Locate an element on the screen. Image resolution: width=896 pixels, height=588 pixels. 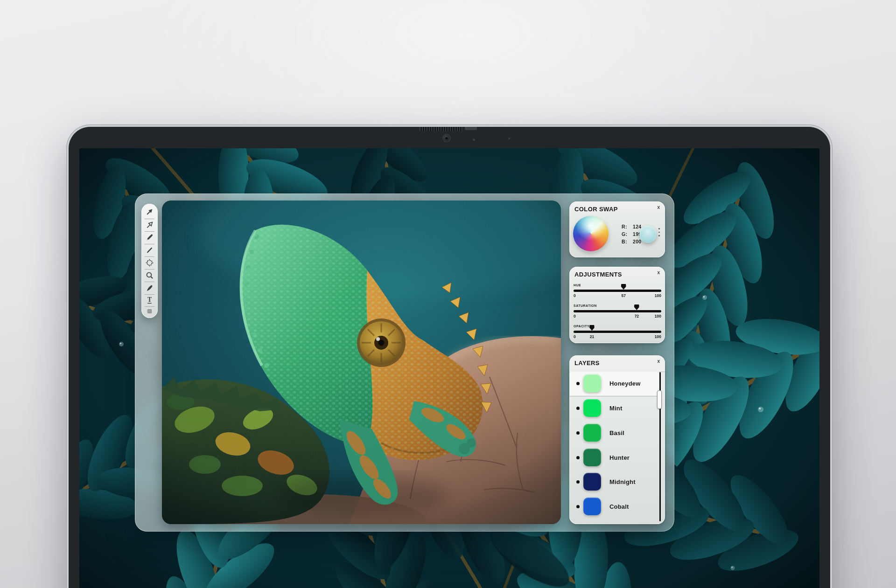
green-channel: G:199 is located at coordinates (624, 234).